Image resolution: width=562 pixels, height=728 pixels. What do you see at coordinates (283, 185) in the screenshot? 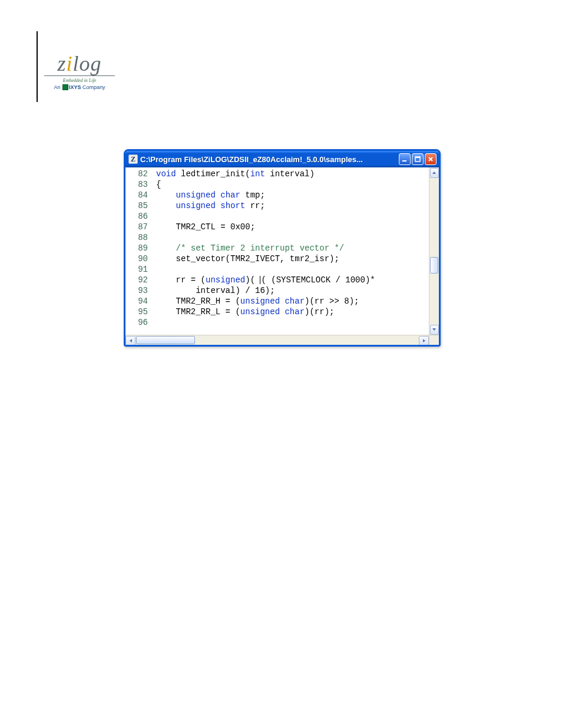
I see `code-line: 83{` at bounding box center [283, 185].